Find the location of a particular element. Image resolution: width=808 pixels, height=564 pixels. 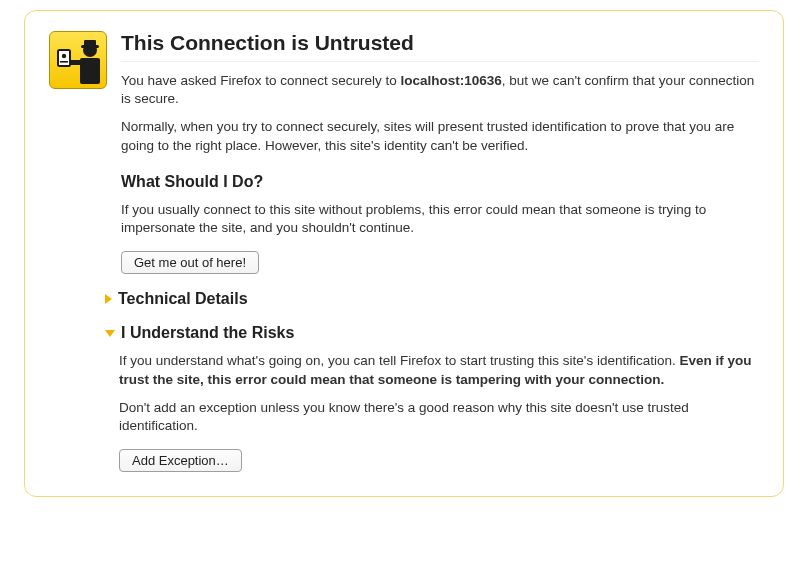

technical-details-toggle: Technical Details is located at coordinates (432, 299).